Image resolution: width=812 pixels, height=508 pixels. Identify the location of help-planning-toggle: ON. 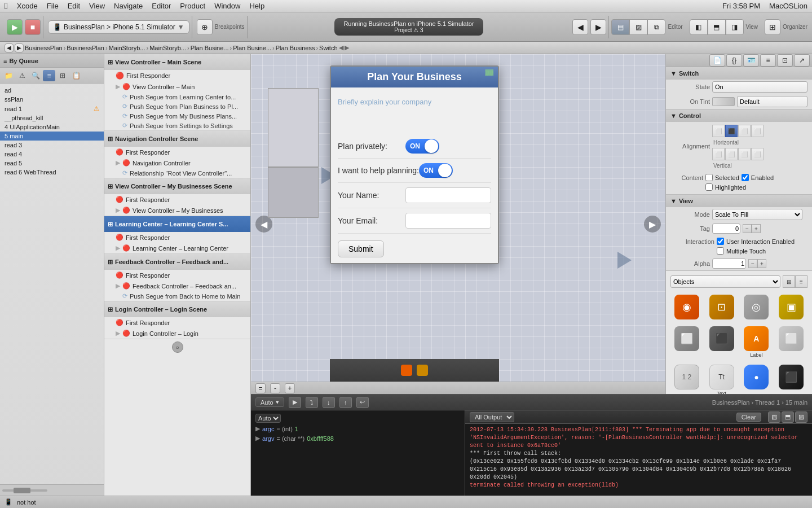
(436, 170).